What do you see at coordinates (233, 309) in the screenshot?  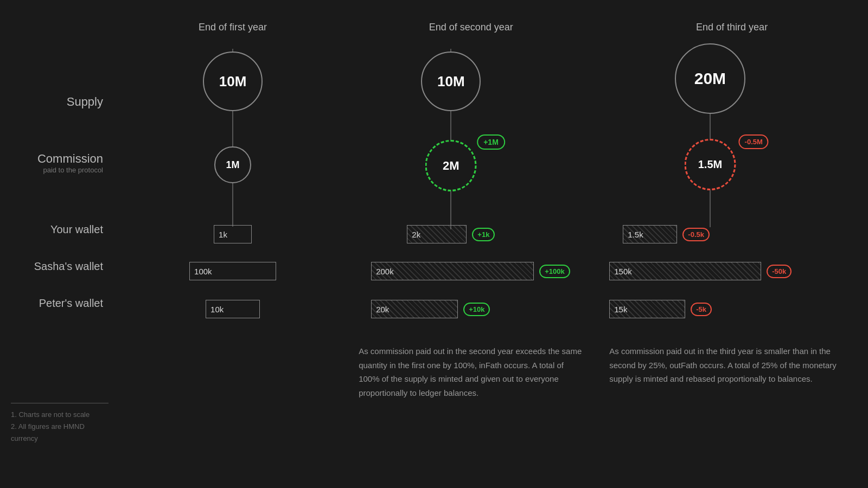 I see `year1-peters-wallet-bar: 10k` at bounding box center [233, 309].